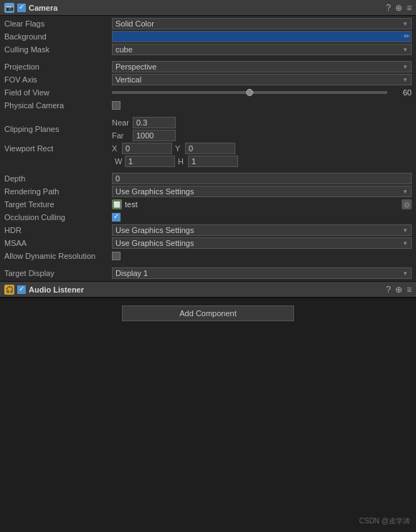 The height and width of the screenshot is (532, 416). I want to click on occlusion-culling-label: Occlusion Culling, so click(58, 217).